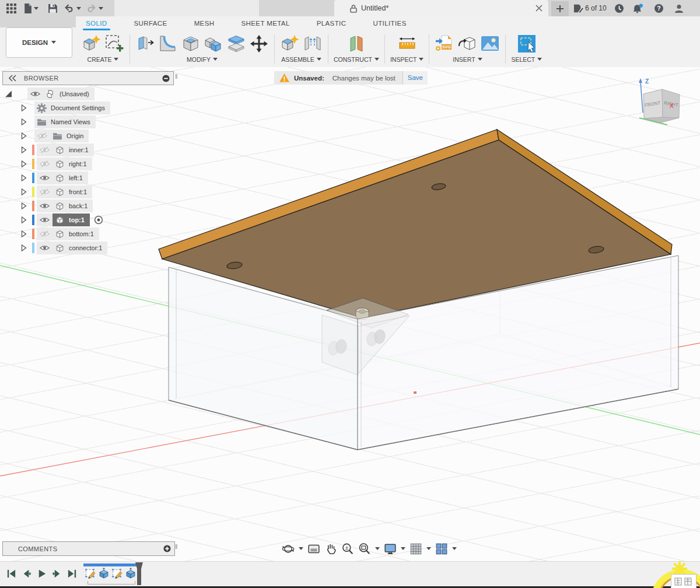 Image resolution: width=700 pixels, height=588 pixels. I want to click on new-component-icon, so click(290, 44).